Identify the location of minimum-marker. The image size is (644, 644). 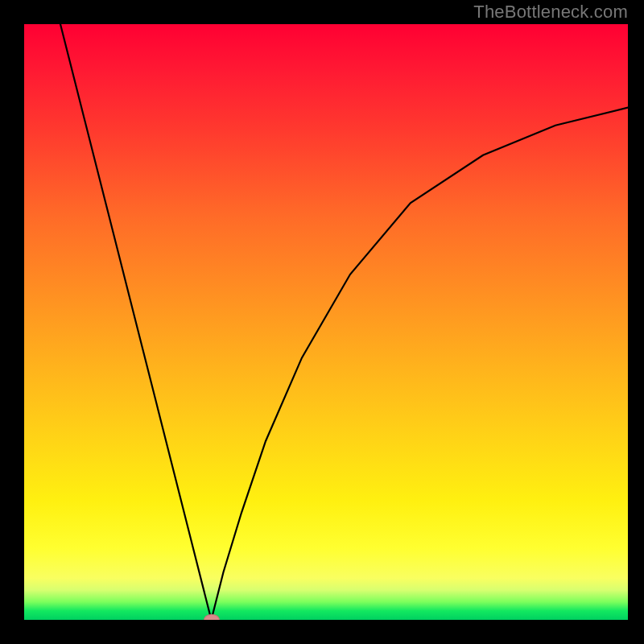
(212, 617).